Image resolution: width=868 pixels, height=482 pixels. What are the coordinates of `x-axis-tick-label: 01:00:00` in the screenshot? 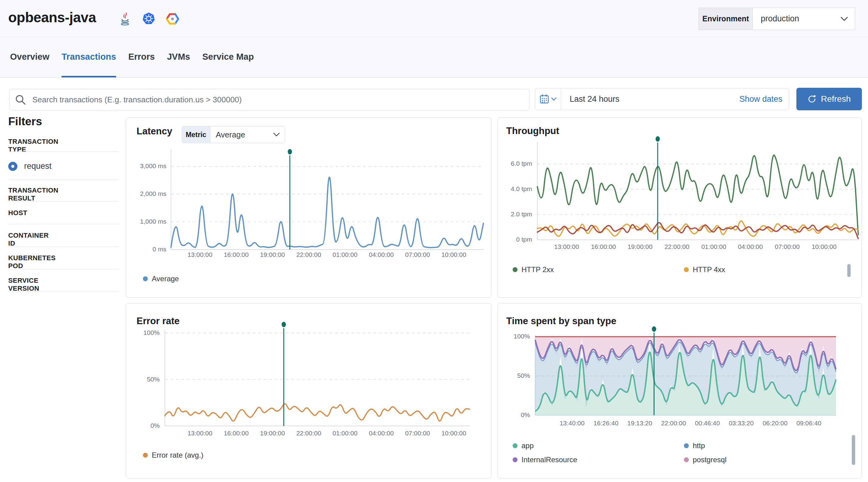 It's located at (714, 247).